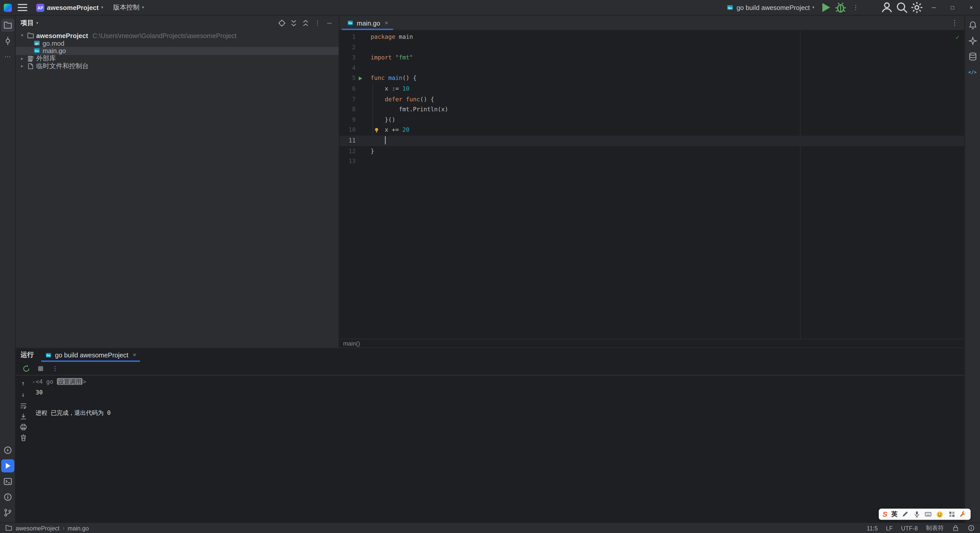 Image resolution: width=980 pixels, height=533 pixels. Describe the element at coordinates (91, 355) in the screenshot. I see `run-tab: Go go build awesomeProject ×` at that location.